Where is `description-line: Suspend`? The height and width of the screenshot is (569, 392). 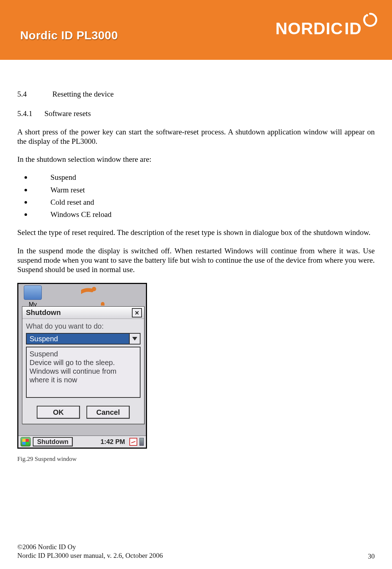
description-line: Suspend is located at coordinates (83, 354).